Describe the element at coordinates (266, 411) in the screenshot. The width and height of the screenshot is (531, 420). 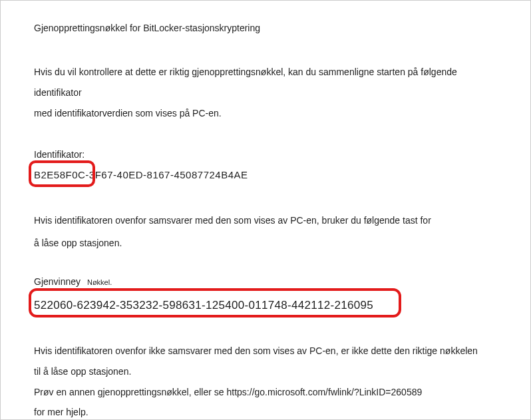
I see `instruction-line: for mer hjelp.` at that location.